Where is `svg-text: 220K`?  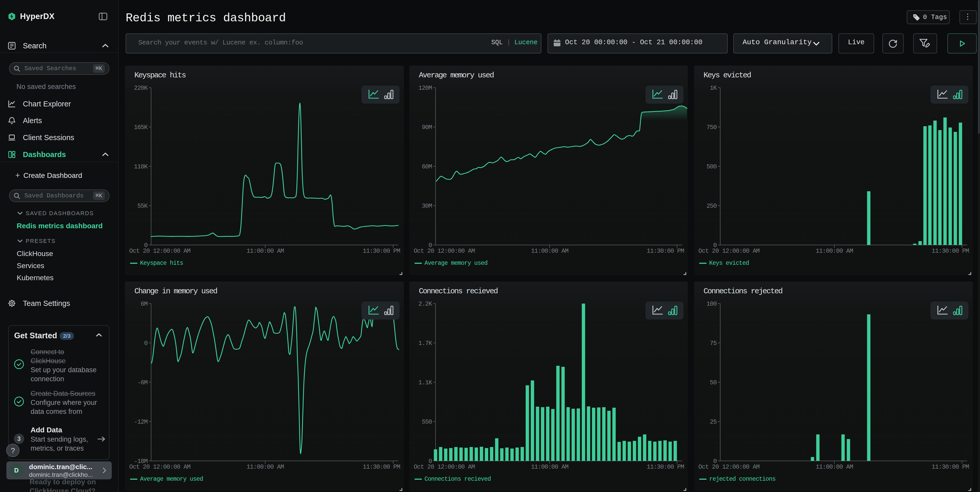
svg-text: 220K is located at coordinates (141, 88).